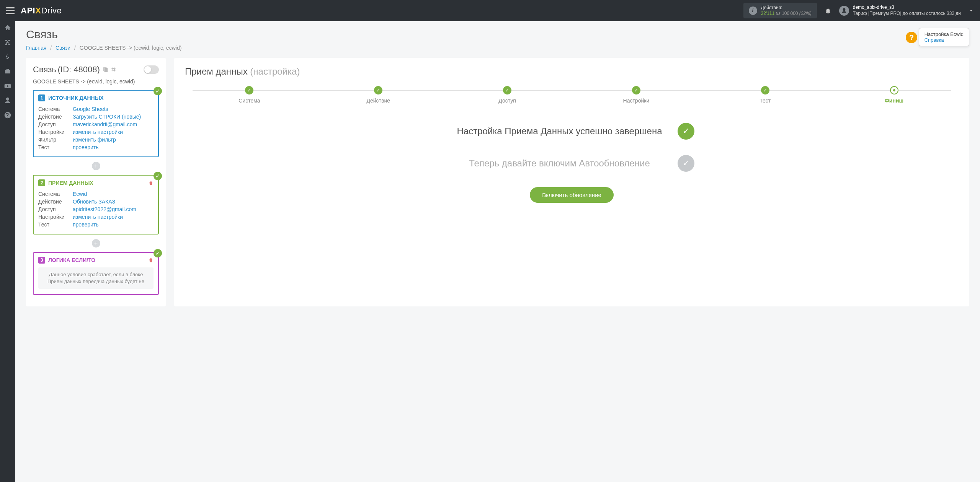 This screenshot has width=980, height=482. I want to click on card-logic: ✓ 3 ЛОГИКА ЕСЛИ/ТО Данное условие сработ…, so click(96, 274).